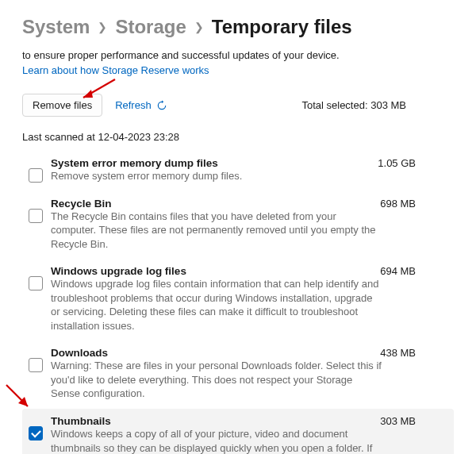 Image resolution: width=476 pixels, height=454 pixels. What do you see at coordinates (378, 105) in the screenshot?
I see `total-selected: Total selected: 303 MB` at bounding box center [378, 105].